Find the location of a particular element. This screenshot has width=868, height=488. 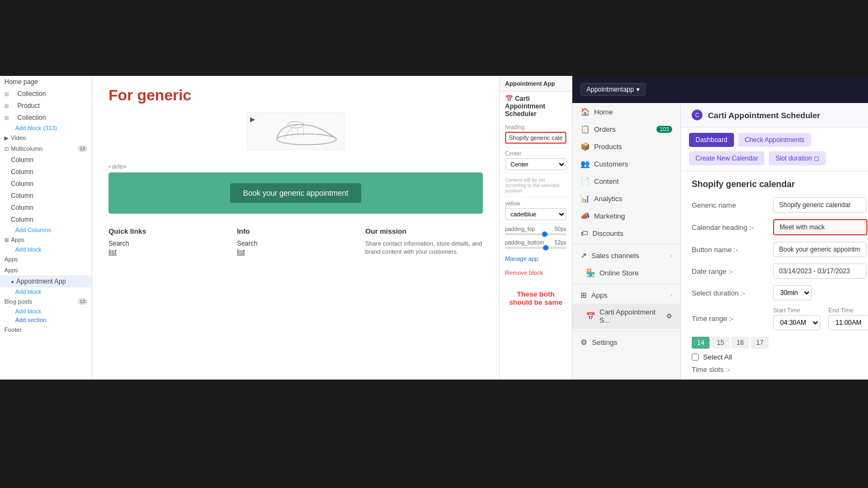

carti-settings-icon: ⚙ is located at coordinates (669, 316).